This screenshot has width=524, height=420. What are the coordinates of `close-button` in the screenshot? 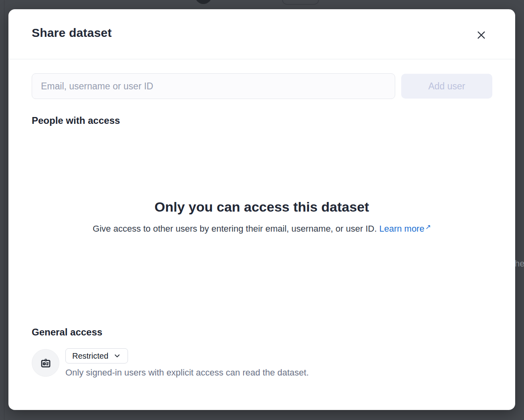 It's located at (481, 35).